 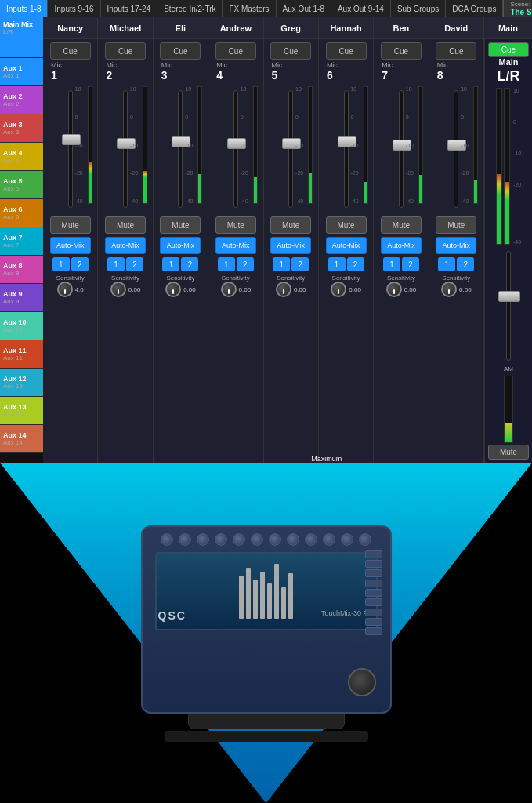 I want to click on num-btn-4-2: 2, so click(x=245, y=264).